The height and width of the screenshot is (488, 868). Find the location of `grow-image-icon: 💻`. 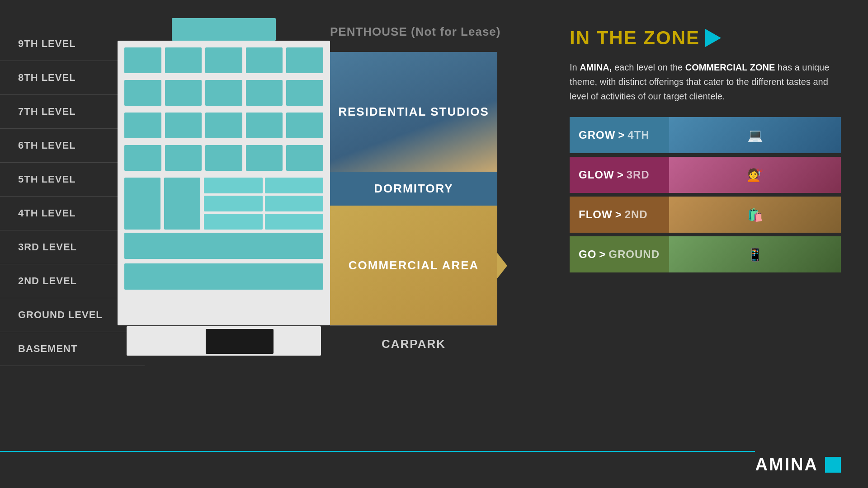

grow-image-icon: 💻 is located at coordinates (755, 136).